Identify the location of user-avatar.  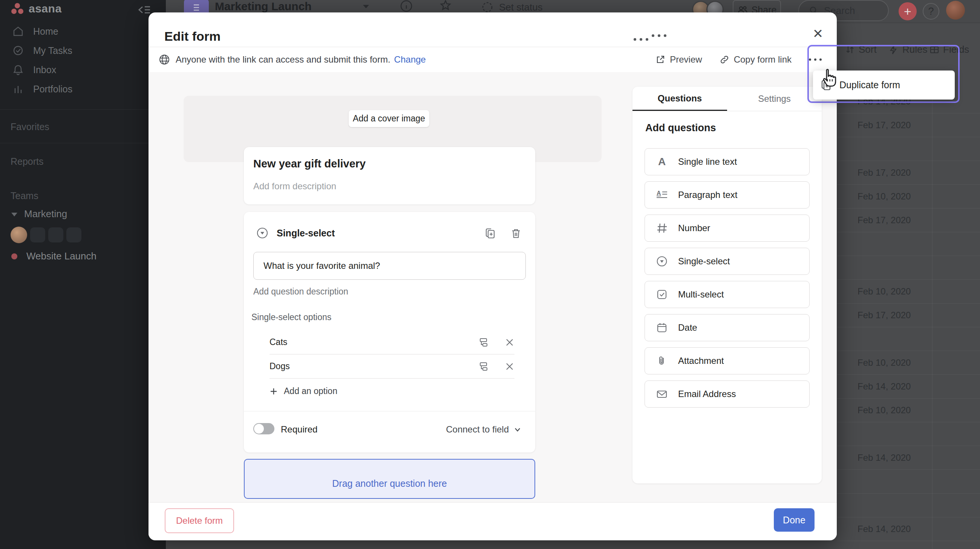
(956, 10).